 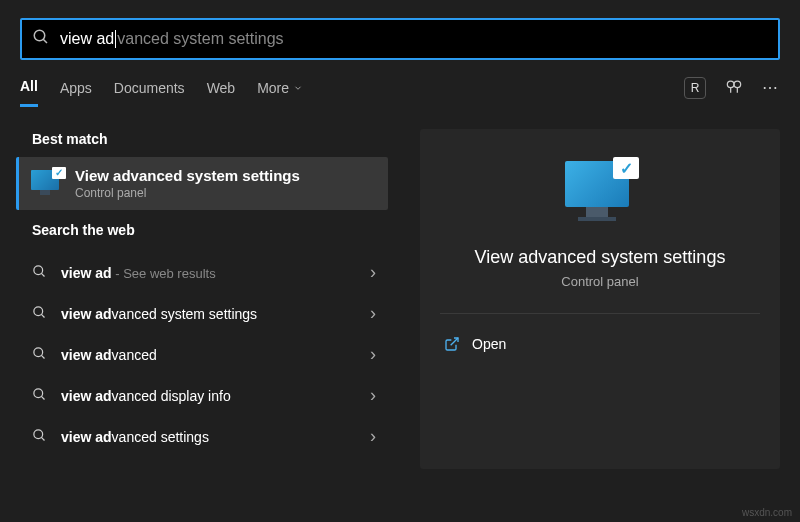 I want to click on system-settings-icon-large: ✓, so click(x=600, y=192).